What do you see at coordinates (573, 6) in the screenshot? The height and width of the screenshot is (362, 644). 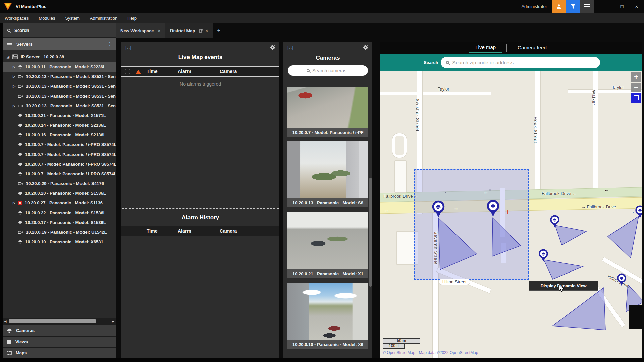 I see `filter-button` at bounding box center [573, 6].